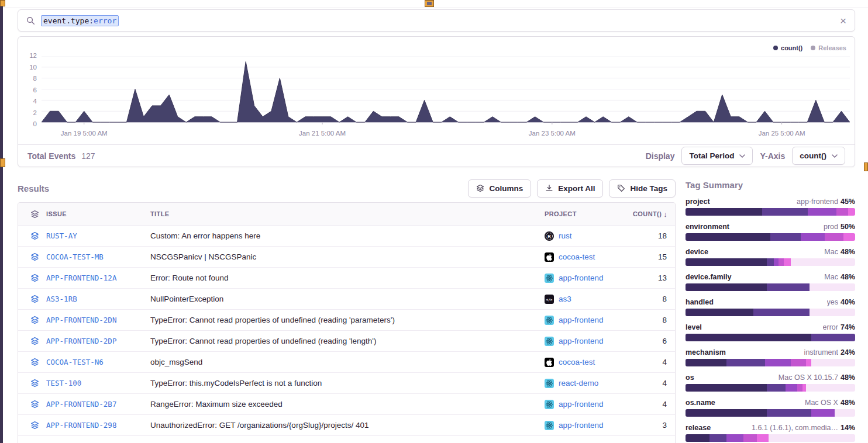 This screenshot has width=868, height=443. Describe the element at coordinates (98, 257) in the screenshot. I see `issue-link: COCOA-TEST-MB` at that location.